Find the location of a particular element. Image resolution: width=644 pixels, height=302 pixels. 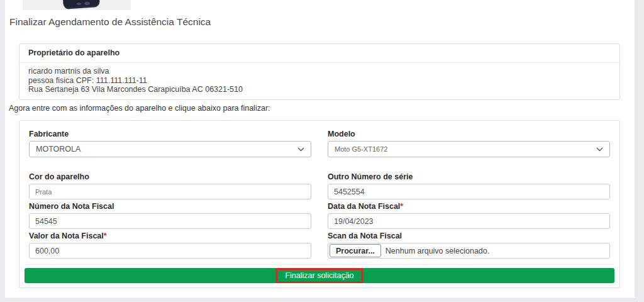

owner-panel-header: Proprietário do aparelho is located at coordinates (319, 53).